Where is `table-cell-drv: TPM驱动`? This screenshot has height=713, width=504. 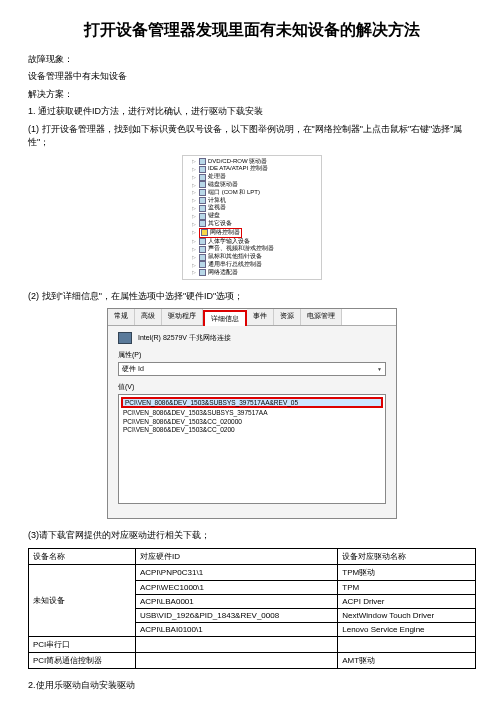 table-cell-drv: TPM驱动 is located at coordinates (407, 572).